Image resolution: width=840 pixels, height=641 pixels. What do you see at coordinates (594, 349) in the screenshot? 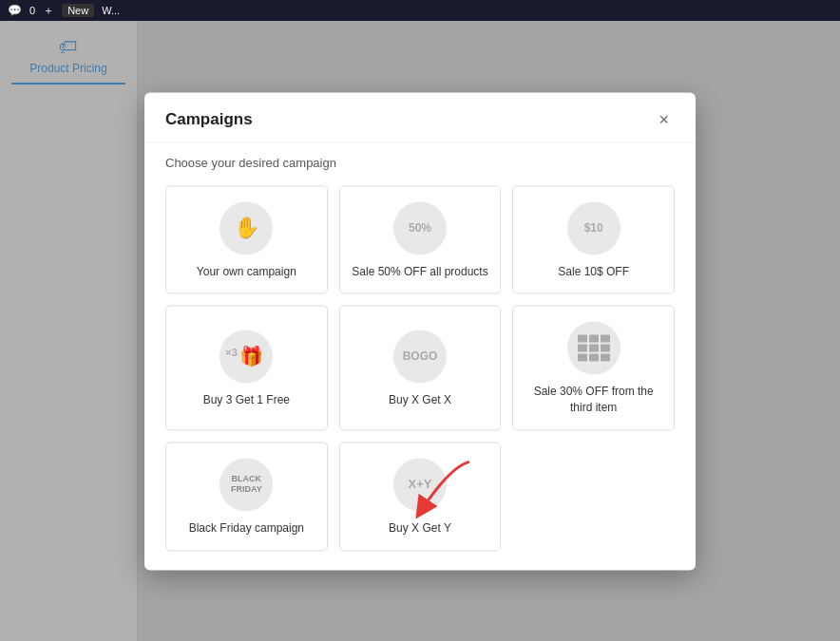
I see `grid-icon` at bounding box center [594, 349].